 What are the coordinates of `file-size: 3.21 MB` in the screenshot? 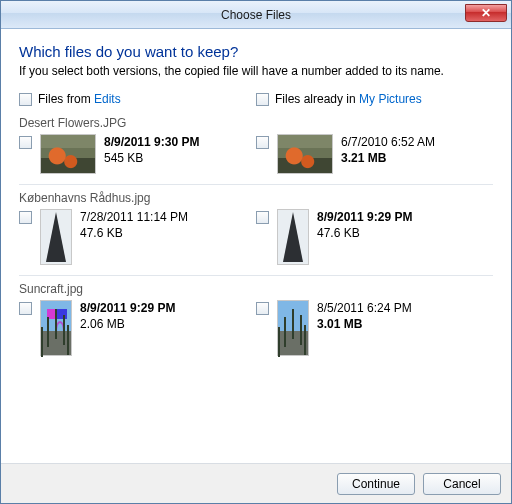 It's located at (388, 158).